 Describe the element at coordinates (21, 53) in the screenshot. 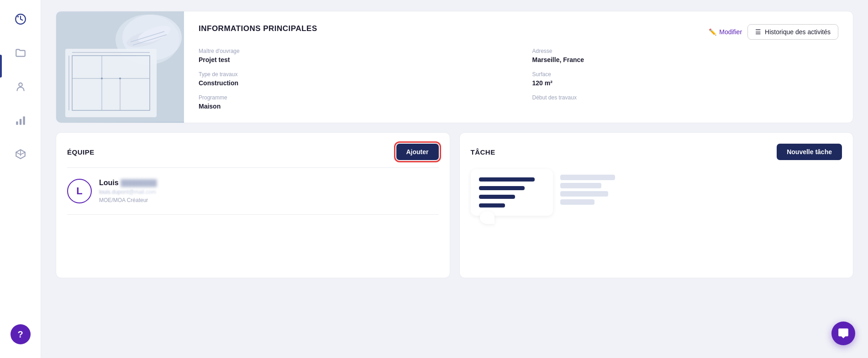

I see `sidebar-item-folders` at that location.